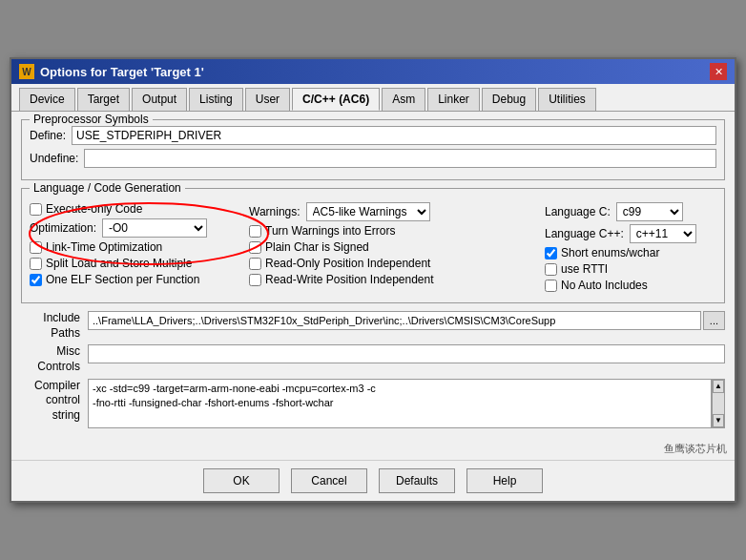  Describe the element at coordinates (551, 269) in the screenshot. I see `use-rtti-checkbox` at that location.